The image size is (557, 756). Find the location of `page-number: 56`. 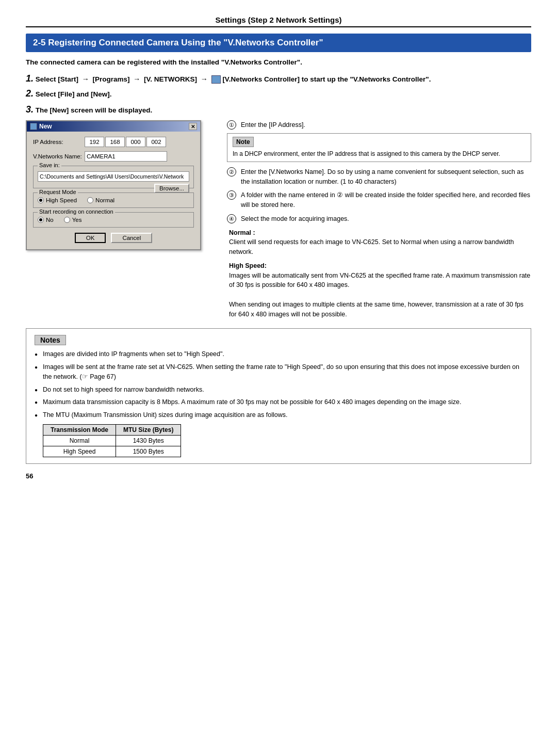

page-number: 56 is located at coordinates (278, 476).